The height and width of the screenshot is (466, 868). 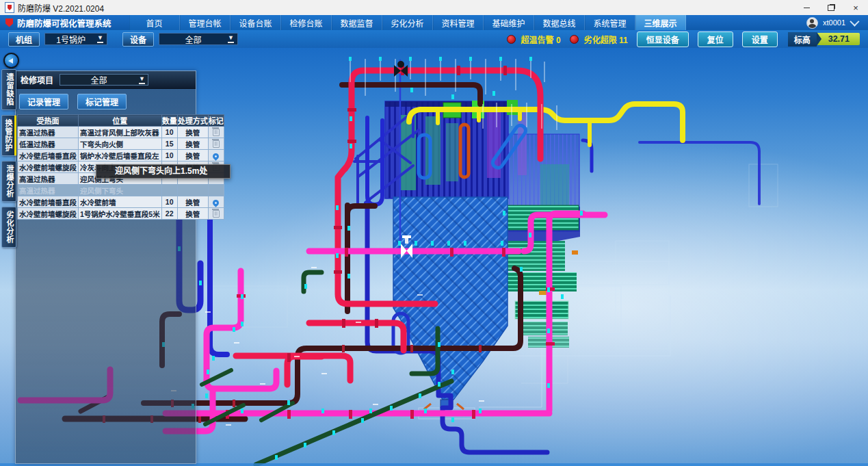 What do you see at coordinates (663, 40) in the screenshot?
I see `always-show-devices-button: 恒显设备` at bounding box center [663, 40].